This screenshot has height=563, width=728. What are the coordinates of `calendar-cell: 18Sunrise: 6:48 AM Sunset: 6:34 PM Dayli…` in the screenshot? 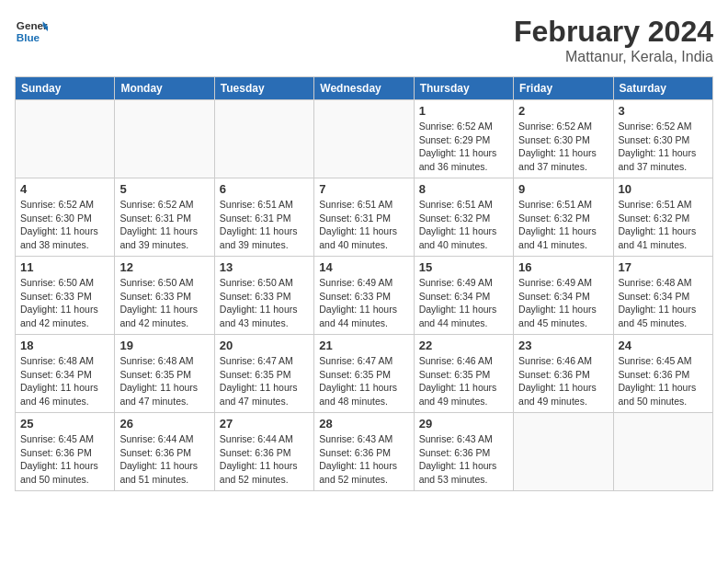 It's located at (65, 373).